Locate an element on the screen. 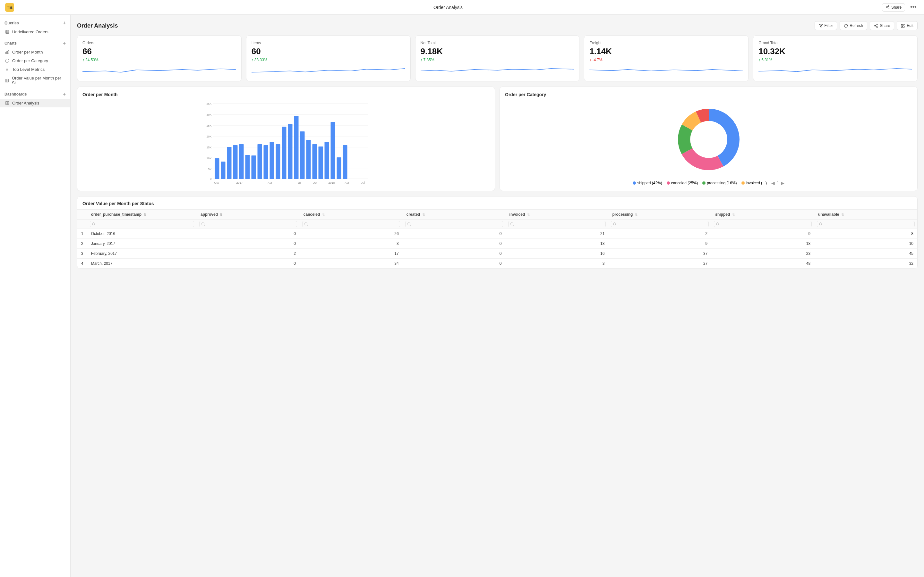 The image size is (924, 577). sort-icon-canceled: ⇅ is located at coordinates (323, 214).